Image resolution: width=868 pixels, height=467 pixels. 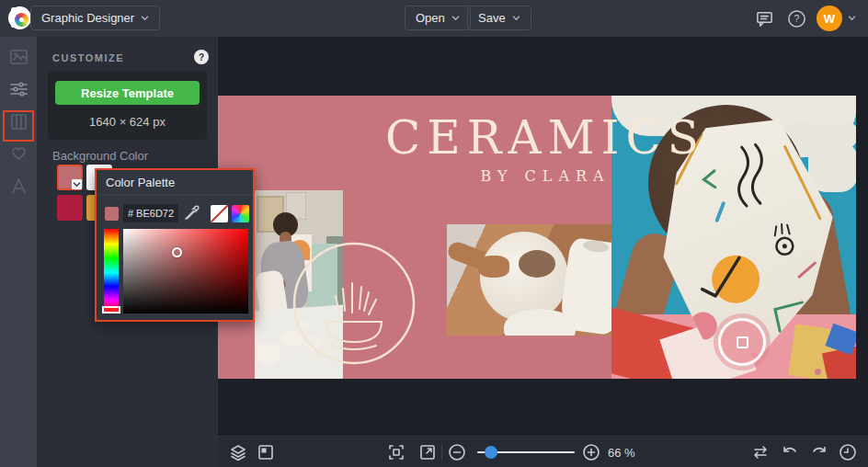 What do you see at coordinates (127, 121) in the screenshot?
I see `template-dimensions: 1640 × 624 px` at bounding box center [127, 121].